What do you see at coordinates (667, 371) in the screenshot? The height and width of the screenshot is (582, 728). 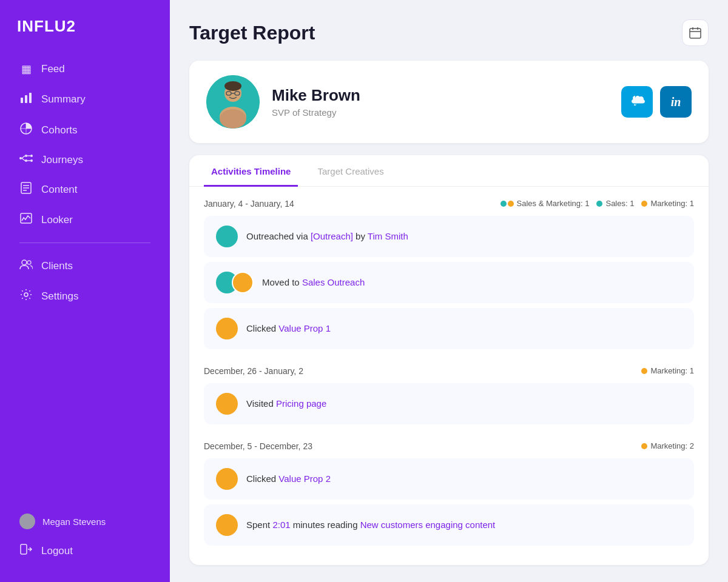 I see `period-badges-2: Marketing: 1` at bounding box center [667, 371].